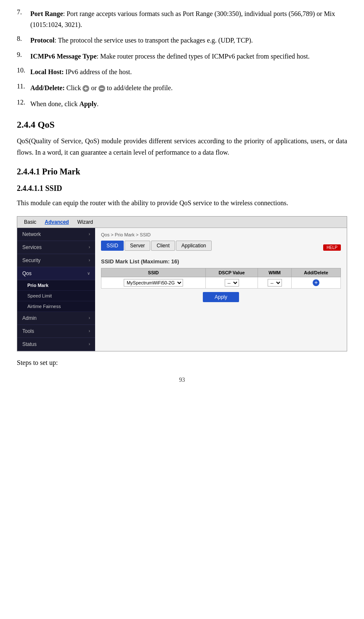 The width and height of the screenshot is (364, 619). Describe the element at coordinates (232, 283) in the screenshot. I see `dscp-select: --` at that location.